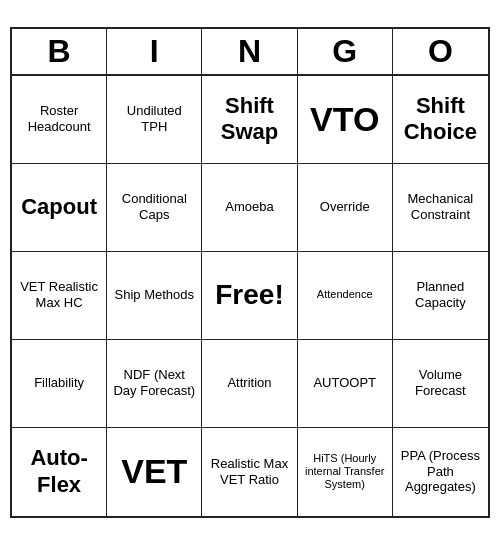 This screenshot has height=544, width=500. Describe the element at coordinates (346, 208) in the screenshot. I see `bingo-cell: Override` at that location.